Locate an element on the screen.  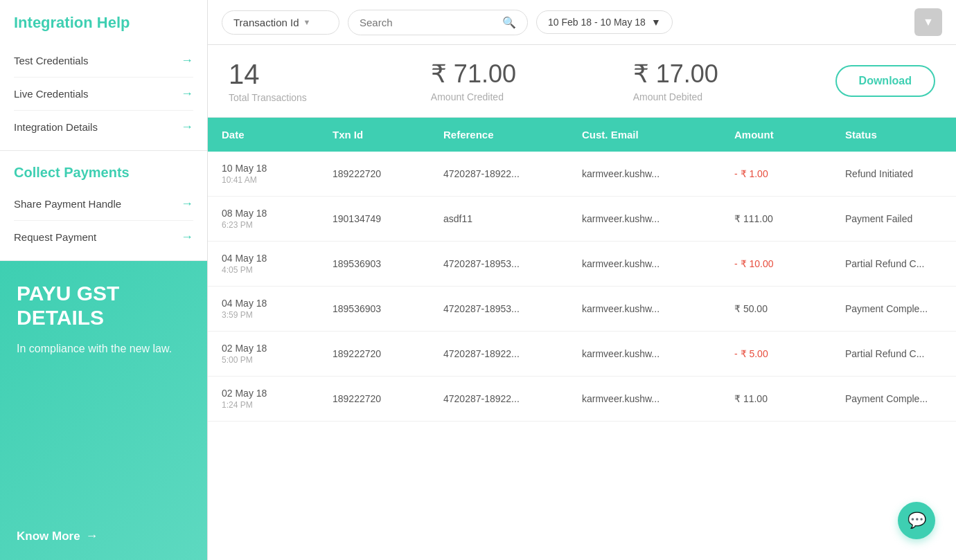
integration-details-arrow: → is located at coordinates (187, 127).